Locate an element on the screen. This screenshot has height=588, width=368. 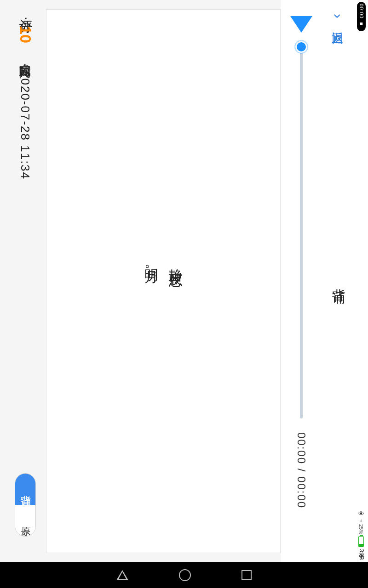
android-nav-bar is located at coordinates (184, 575).